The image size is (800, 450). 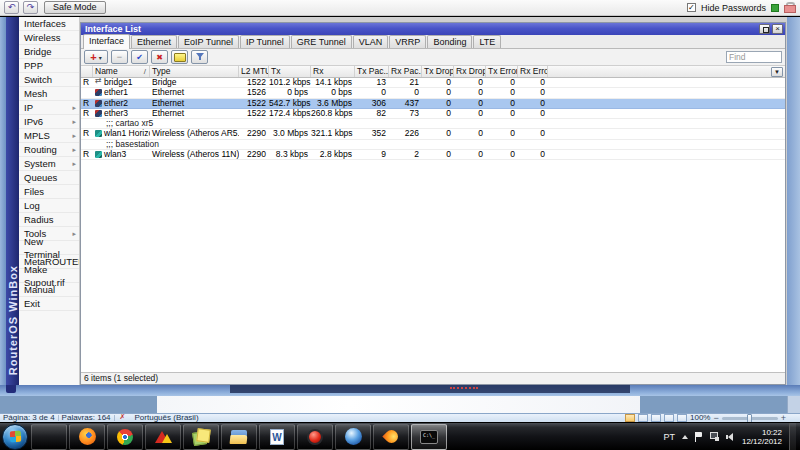 I want to click on table-row-ether1: ether1Ethernet15260 bps0 bps000000, so click(x=433, y=93).